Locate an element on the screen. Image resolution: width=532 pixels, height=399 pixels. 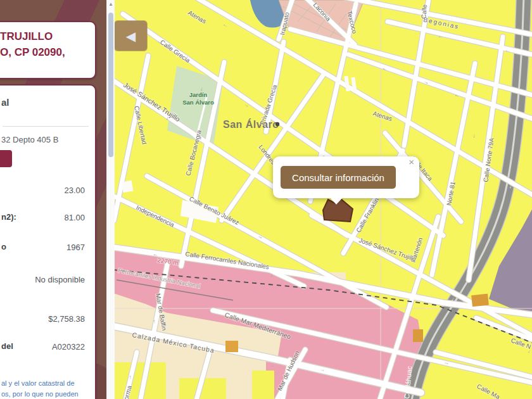
row-value: No disponible is located at coordinates (60, 280).